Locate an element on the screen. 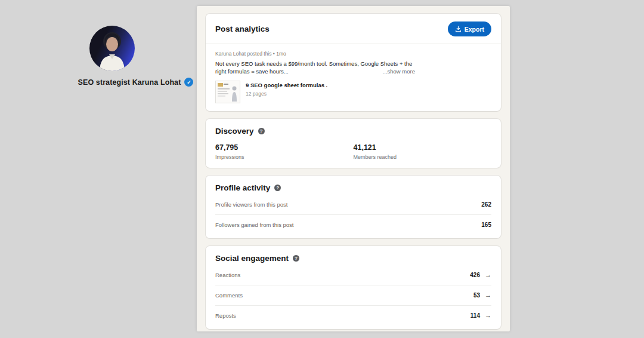  post-text: Not every SEO task needs a $99/month too… is located at coordinates (315, 67).